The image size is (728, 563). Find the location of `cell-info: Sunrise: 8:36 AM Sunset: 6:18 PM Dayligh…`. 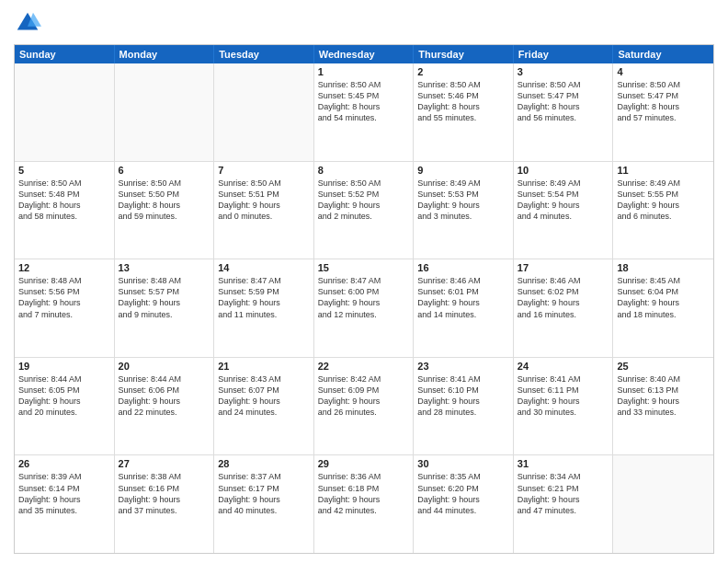

cell-info: Sunrise: 8:36 AM Sunset: 6:18 PM Dayligh… is located at coordinates (364, 493).